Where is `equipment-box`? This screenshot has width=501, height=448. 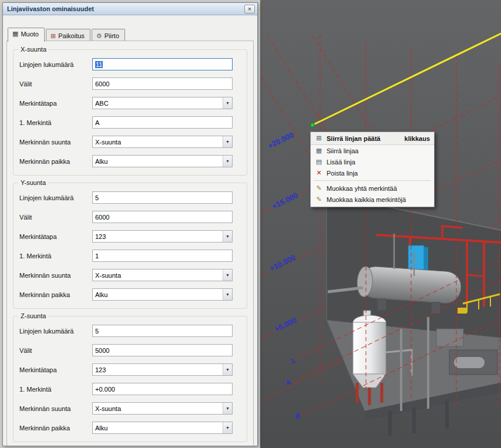 equipment-box is located at coordinates (450, 338).